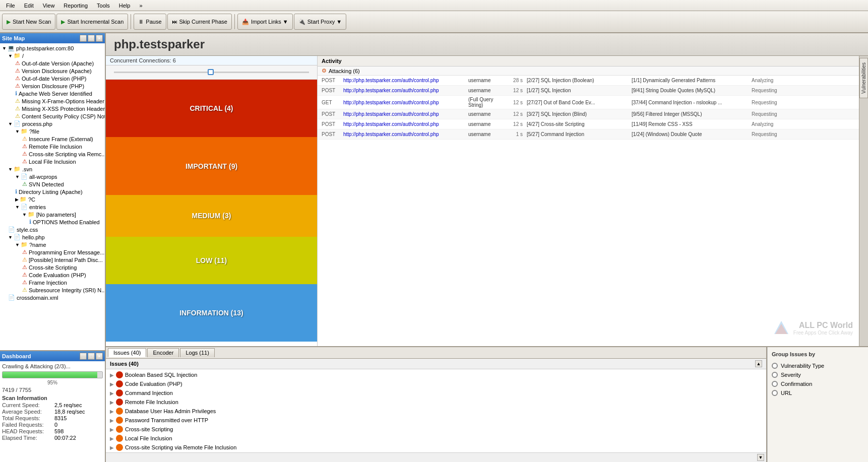 This screenshot has height=462, width=868. I want to click on side-tab-vulnerabilities: Vulnerabilities, so click(864, 78).